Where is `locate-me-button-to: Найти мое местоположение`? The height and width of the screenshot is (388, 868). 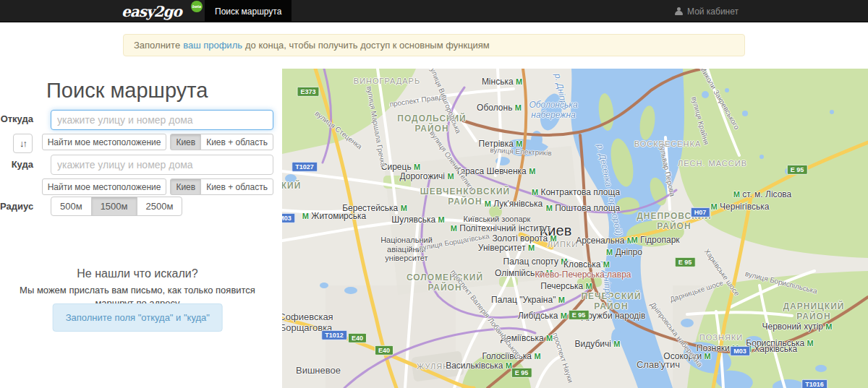
locate-me-button-to: Найти мое местоположение is located at coordinates (104, 186).